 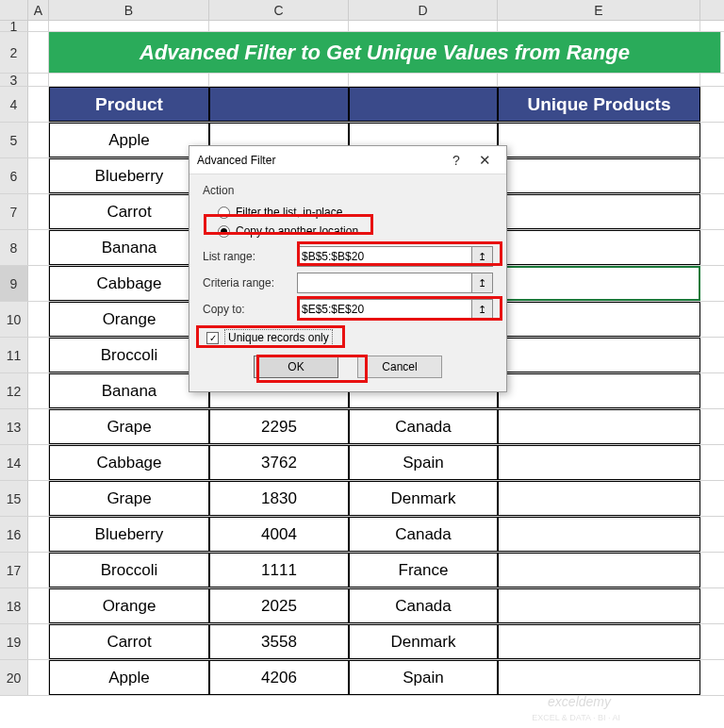 I want to click on cell-D20: Spain, so click(x=423, y=677).